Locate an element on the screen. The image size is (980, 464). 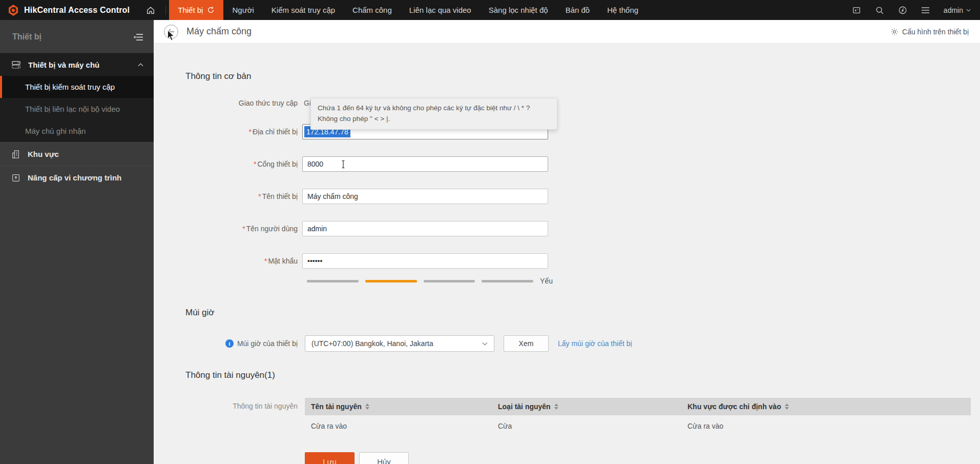
cell-assigned-area: Cửa ra vào is located at coordinates (826, 426).